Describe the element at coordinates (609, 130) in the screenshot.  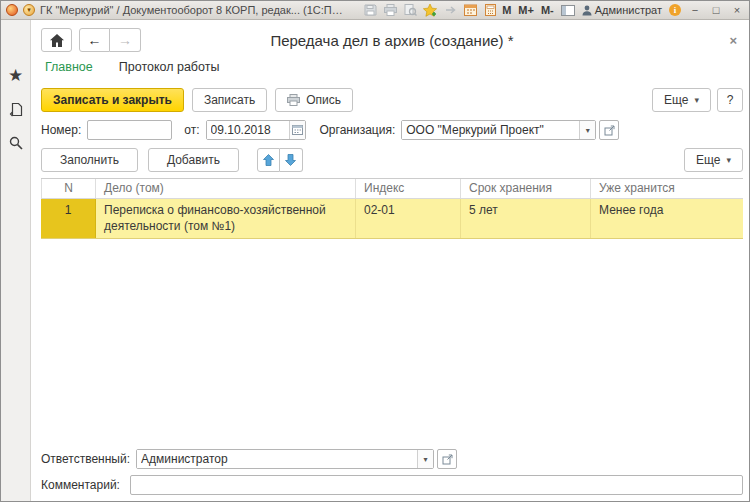
I see `organization-open-button` at that location.